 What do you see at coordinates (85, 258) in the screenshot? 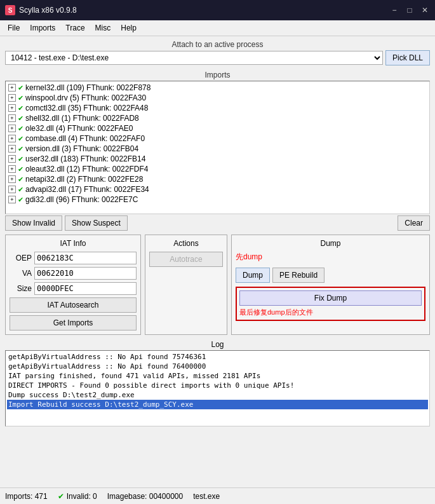
I see `oep-input` at bounding box center [85, 258].